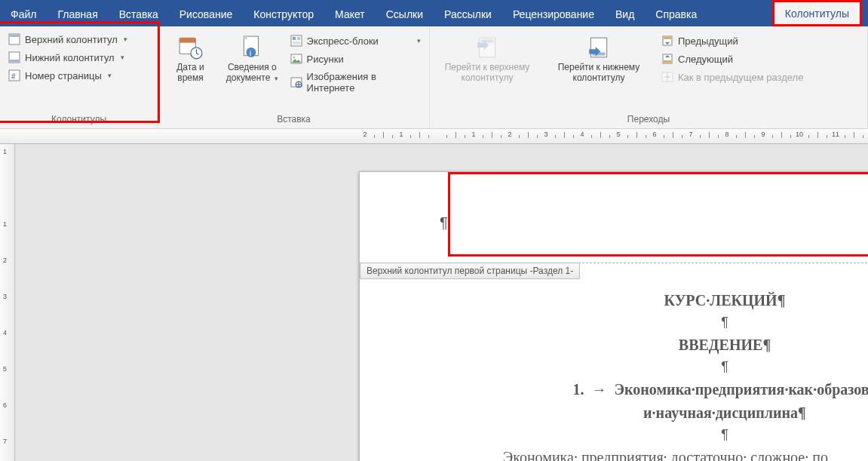  What do you see at coordinates (190, 59) in the screenshot?
I see `btn-date-time: Дата ивремя` at bounding box center [190, 59].